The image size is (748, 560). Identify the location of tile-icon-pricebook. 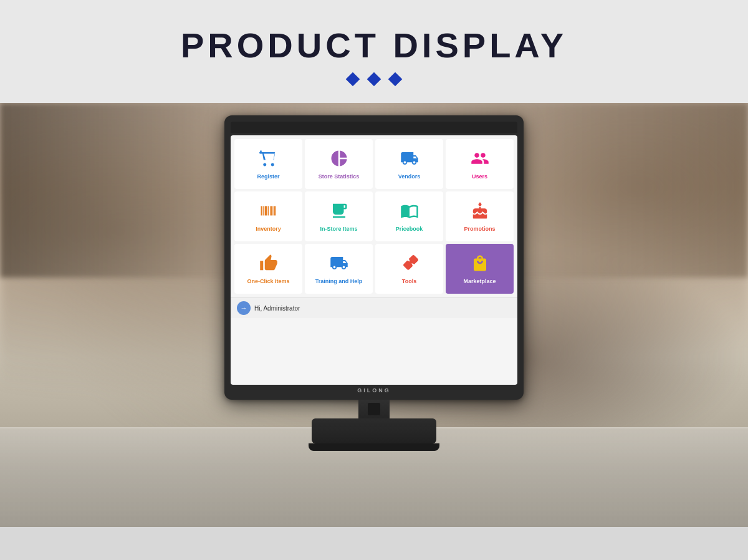
(410, 212).